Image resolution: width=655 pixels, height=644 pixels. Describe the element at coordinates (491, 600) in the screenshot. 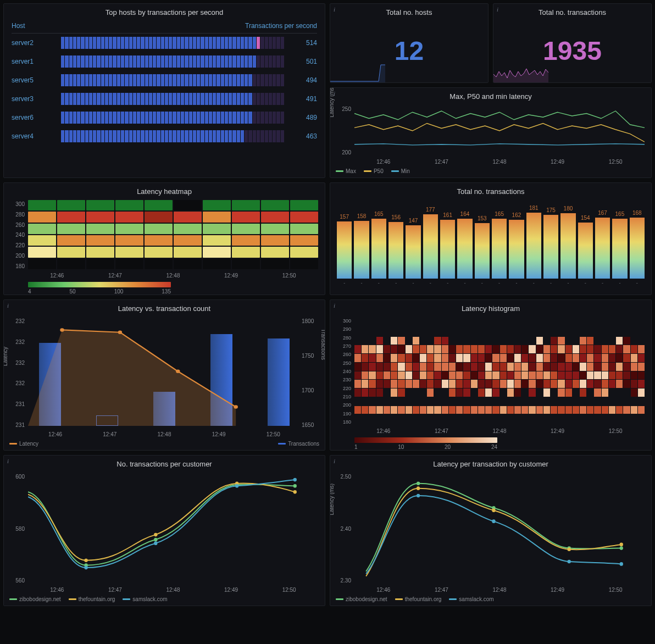

I see `legend: zibobodesign.netthefountain.orgsamslack.…` at that location.